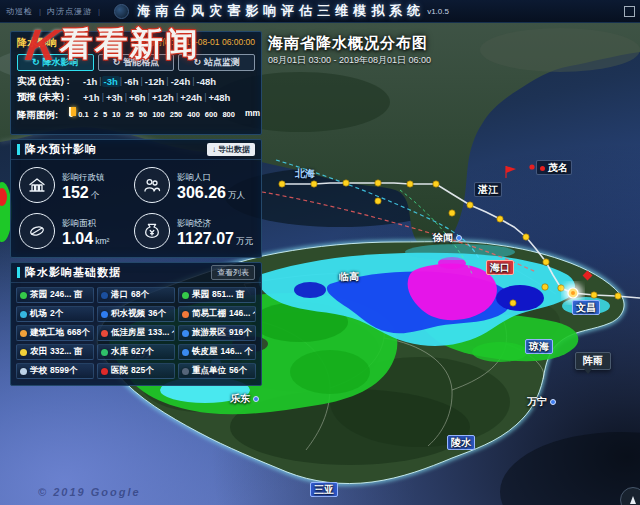  I want to click on system-version: v1.0.5, so click(438, 12).